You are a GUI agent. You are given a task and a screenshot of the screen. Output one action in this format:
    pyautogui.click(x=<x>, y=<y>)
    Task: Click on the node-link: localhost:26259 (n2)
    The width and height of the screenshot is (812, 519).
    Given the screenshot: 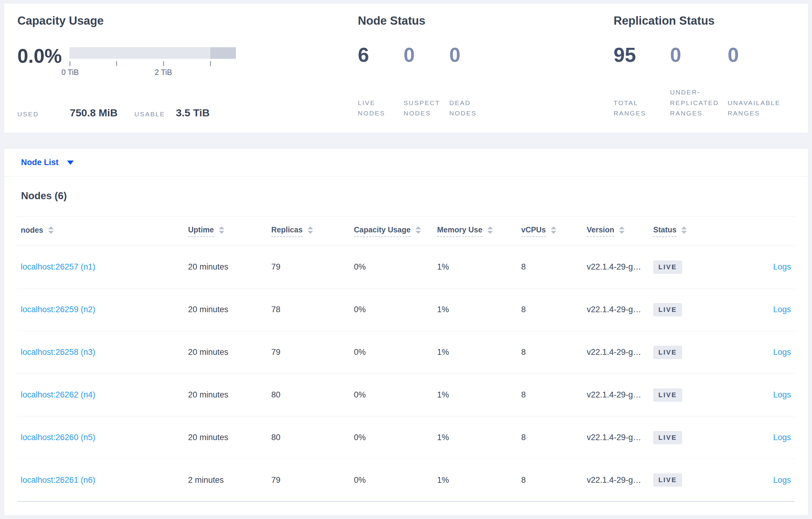 What is the action you would take?
    pyautogui.click(x=105, y=310)
    